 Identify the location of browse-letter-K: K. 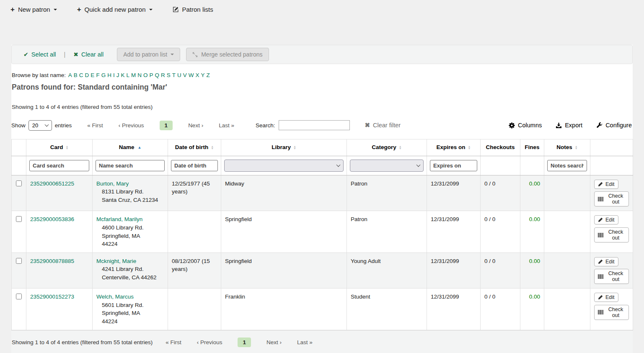
(122, 75).